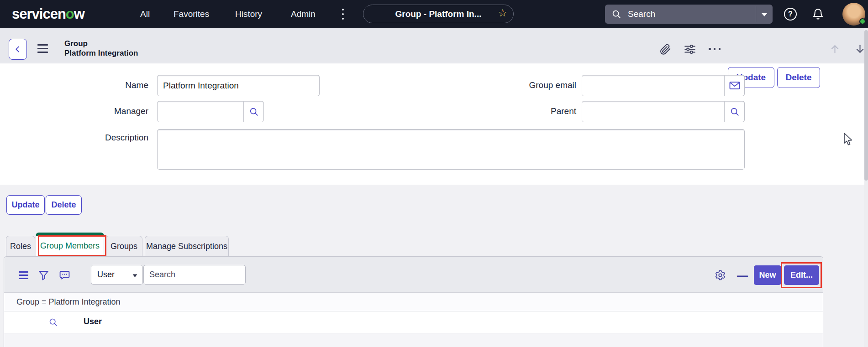 The height and width of the screenshot is (347, 868). Describe the element at coordinates (48, 14) in the screenshot. I see `servicenow-logo: servicenow` at that location.